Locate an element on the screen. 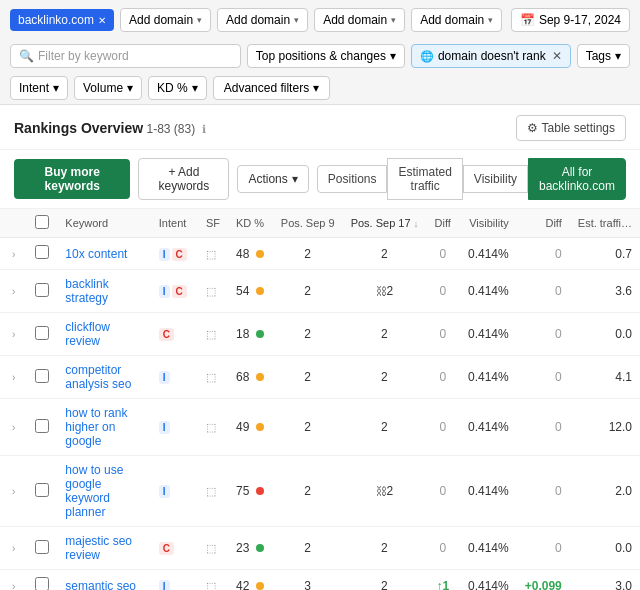 The image size is (640, 590). keyword-filter-wrap: 🔍 Filter by keyword is located at coordinates (126, 56).